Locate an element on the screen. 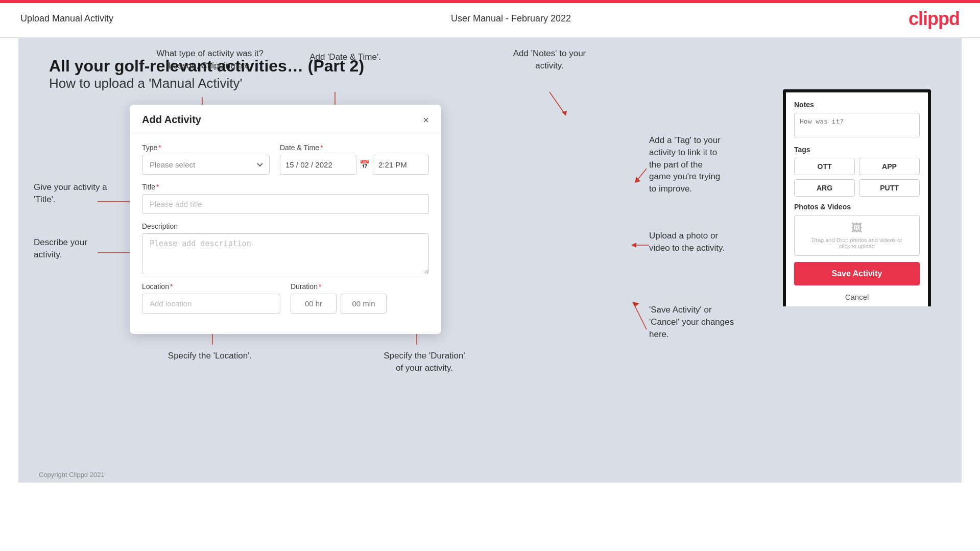 The image size is (980, 551). top-stripe is located at coordinates (490, 2).